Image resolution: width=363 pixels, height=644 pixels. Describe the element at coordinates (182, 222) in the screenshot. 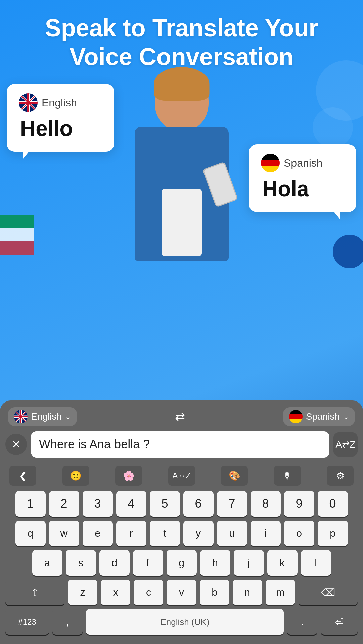

I see `person-shirt-inner` at that location.